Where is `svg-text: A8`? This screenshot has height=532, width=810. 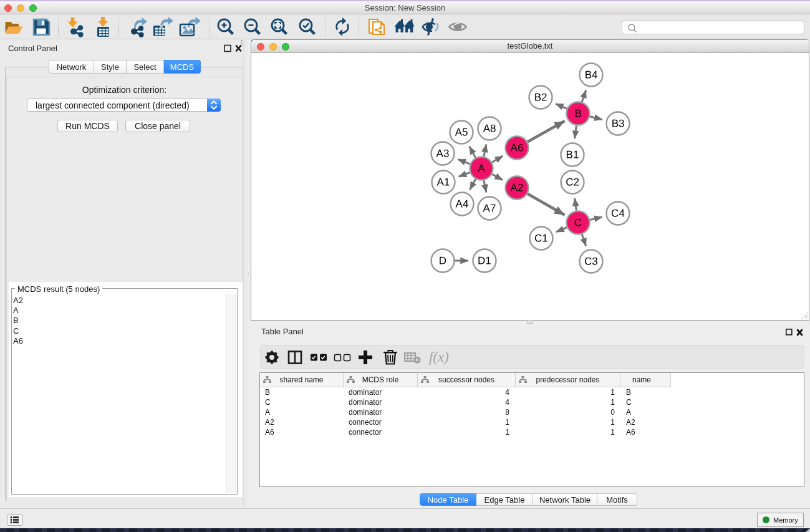
svg-text: A8 is located at coordinates (490, 128).